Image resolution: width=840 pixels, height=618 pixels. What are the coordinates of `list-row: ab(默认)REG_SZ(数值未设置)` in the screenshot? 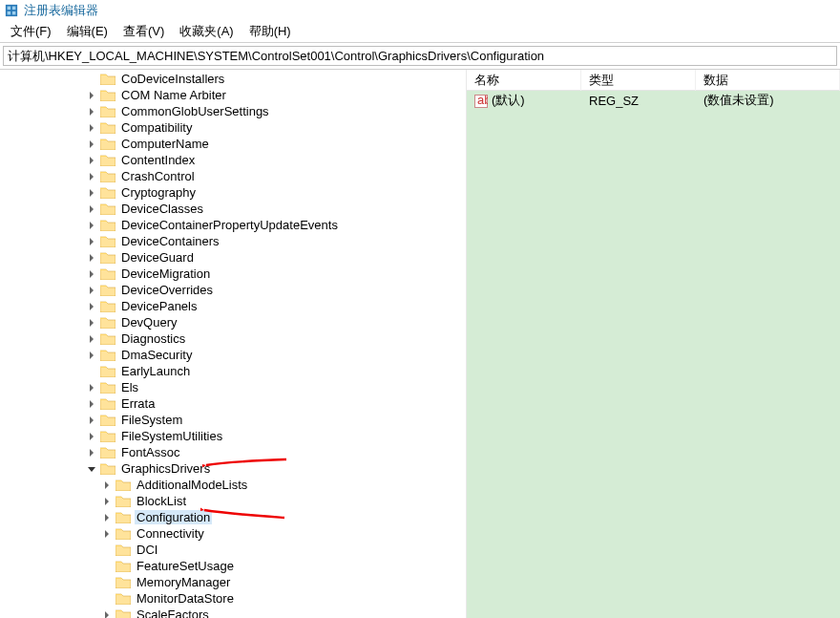 It's located at (653, 100).